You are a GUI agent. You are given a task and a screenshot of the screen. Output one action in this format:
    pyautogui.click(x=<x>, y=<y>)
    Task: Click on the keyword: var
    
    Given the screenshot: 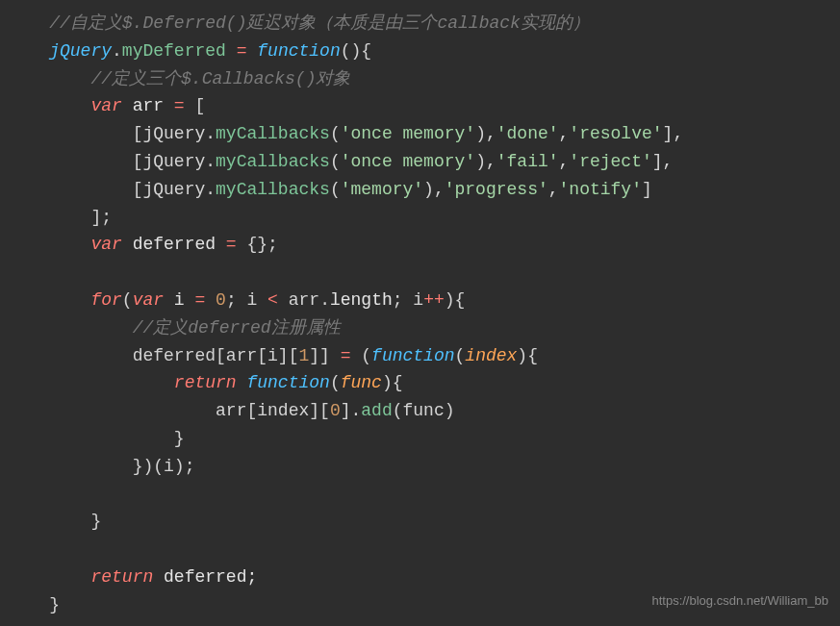 What is the action you would take?
    pyautogui.click(x=106, y=106)
    